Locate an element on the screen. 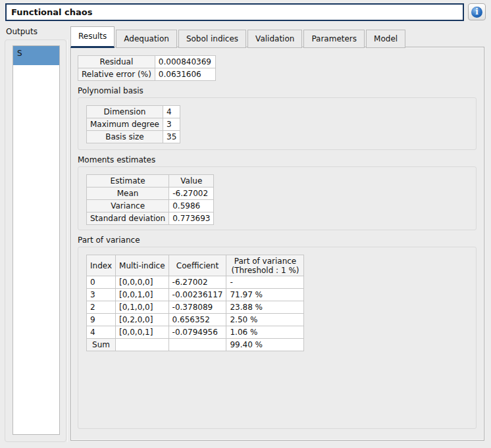 The height and width of the screenshot is (448, 491). outputs-label: Outputs is located at coordinates (22, 32).